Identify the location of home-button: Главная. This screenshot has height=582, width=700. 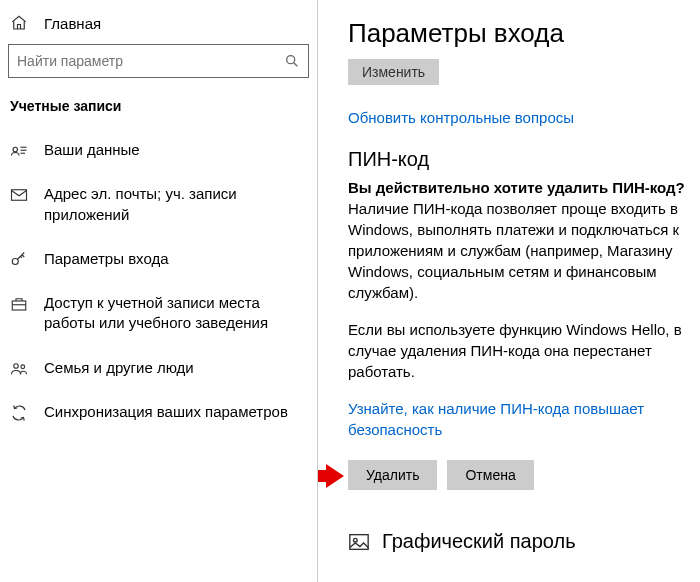
(158, 26).